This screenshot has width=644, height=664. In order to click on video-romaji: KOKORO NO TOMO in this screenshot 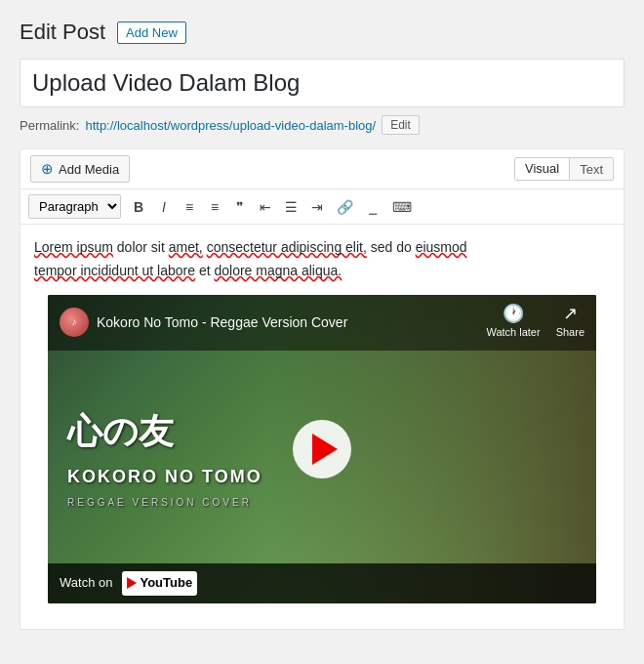, I will do `click(165, 477)`.